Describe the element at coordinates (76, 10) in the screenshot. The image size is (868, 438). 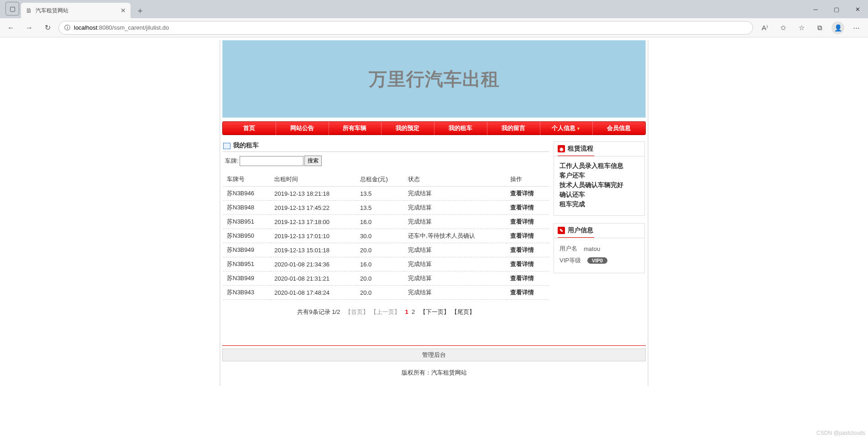
I see `browser-tab: 🗎 汽车租赁网站 ✕` at that location.